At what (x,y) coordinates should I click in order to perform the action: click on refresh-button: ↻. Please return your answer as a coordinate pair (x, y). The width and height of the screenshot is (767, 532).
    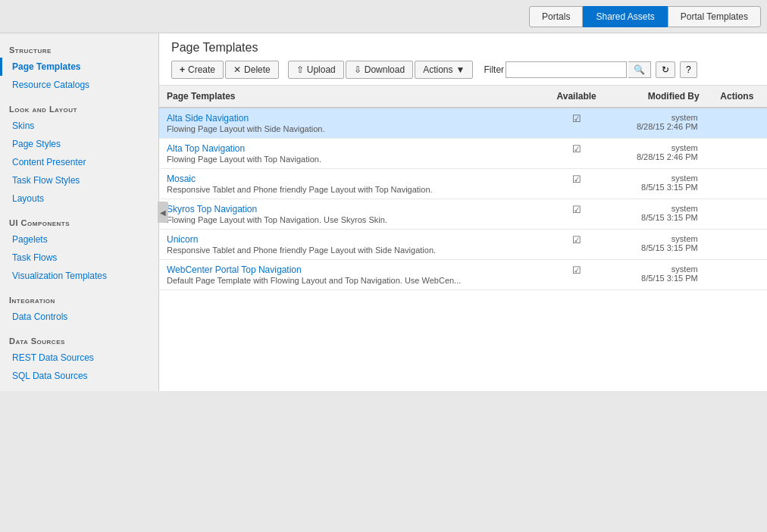
    Looking at the image, I should click on (665, 70).